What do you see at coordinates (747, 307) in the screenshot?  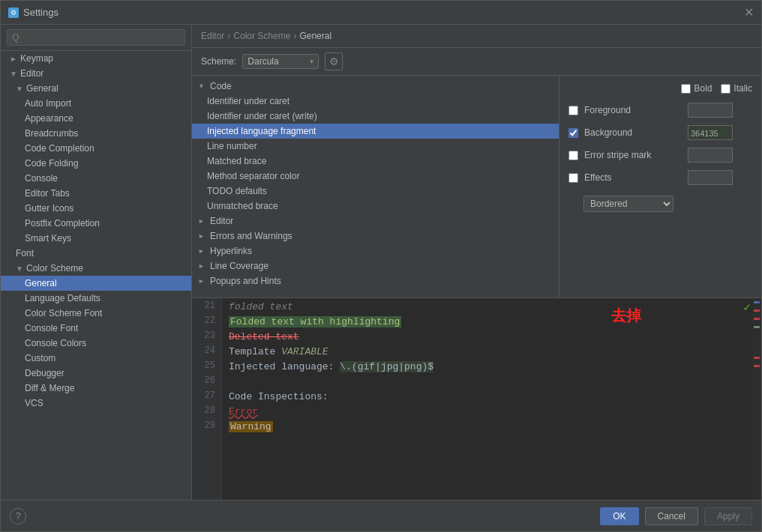 I see `checkmark-icon: ✓` at bounding box center [747, 307].